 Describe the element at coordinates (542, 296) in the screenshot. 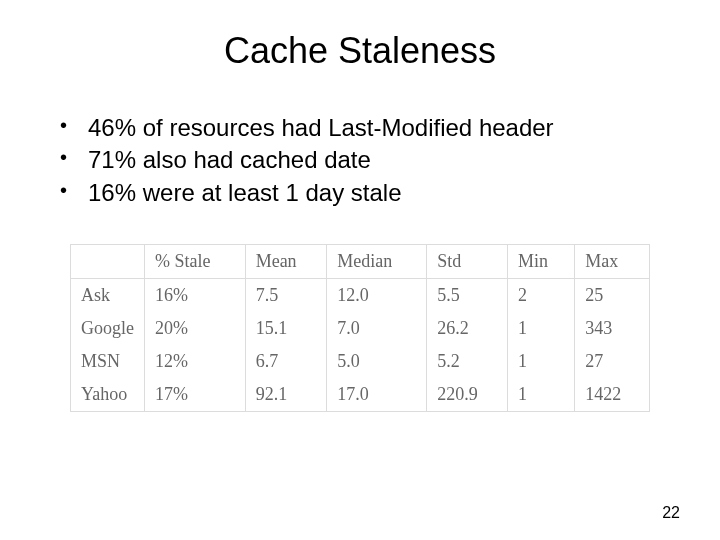

I see `table-cell: 2` at that location.